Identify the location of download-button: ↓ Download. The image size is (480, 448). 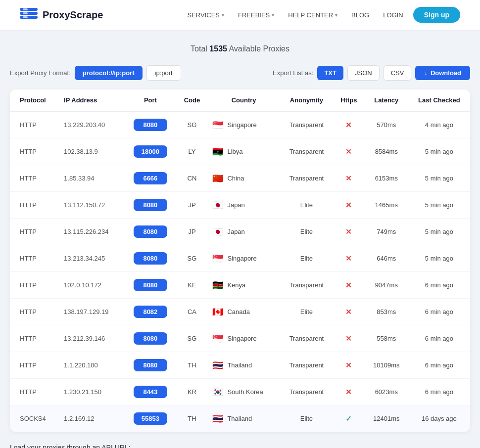
(442, 73).